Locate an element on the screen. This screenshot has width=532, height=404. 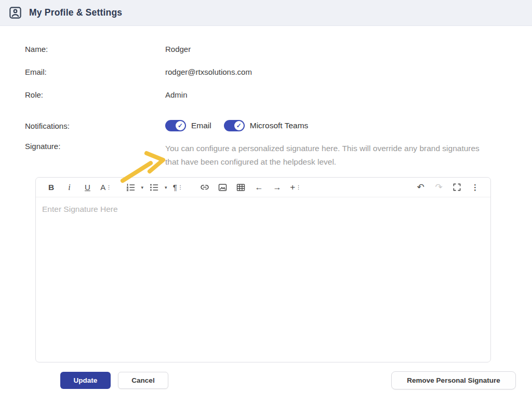
notifications-label: Notifications: is located at coordinates (95, 126).